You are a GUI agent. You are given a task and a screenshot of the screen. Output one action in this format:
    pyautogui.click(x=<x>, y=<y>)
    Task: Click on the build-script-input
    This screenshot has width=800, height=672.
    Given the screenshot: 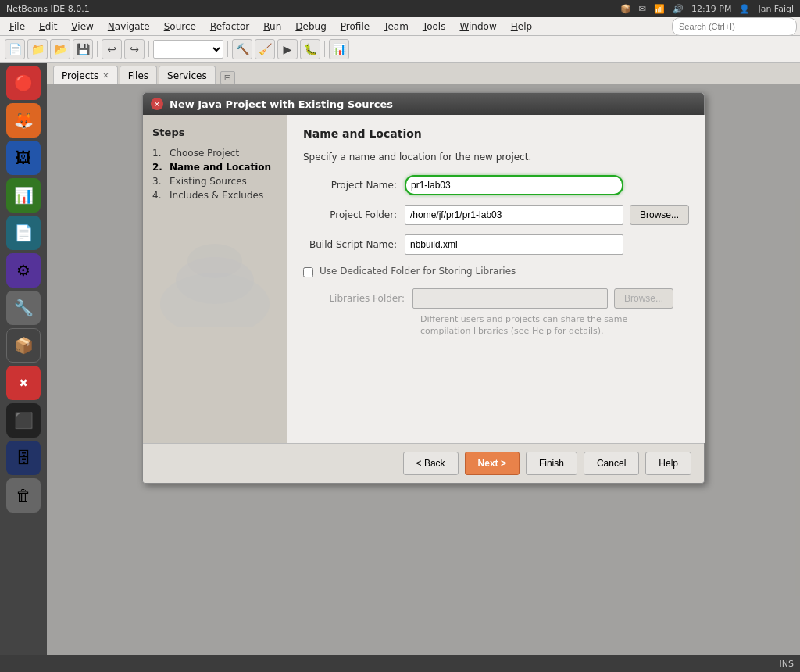 What is the action you would take?
    pyautogui.click(x=514, y=245)
    